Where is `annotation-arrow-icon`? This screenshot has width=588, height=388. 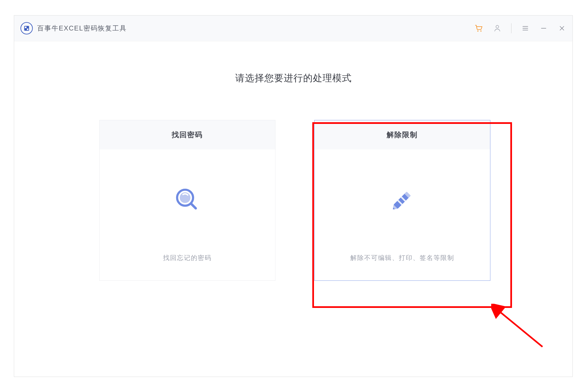
annotation-arrow-icon is located at coordinates (518, 326).